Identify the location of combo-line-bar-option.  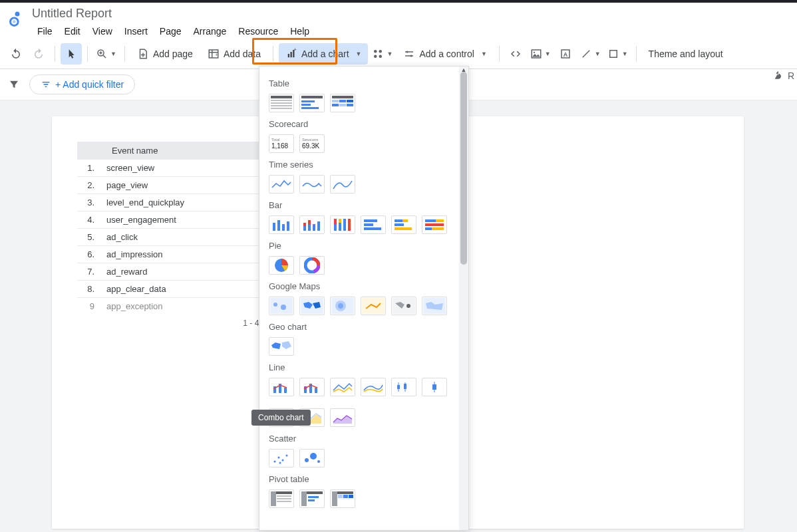
(281, 387).